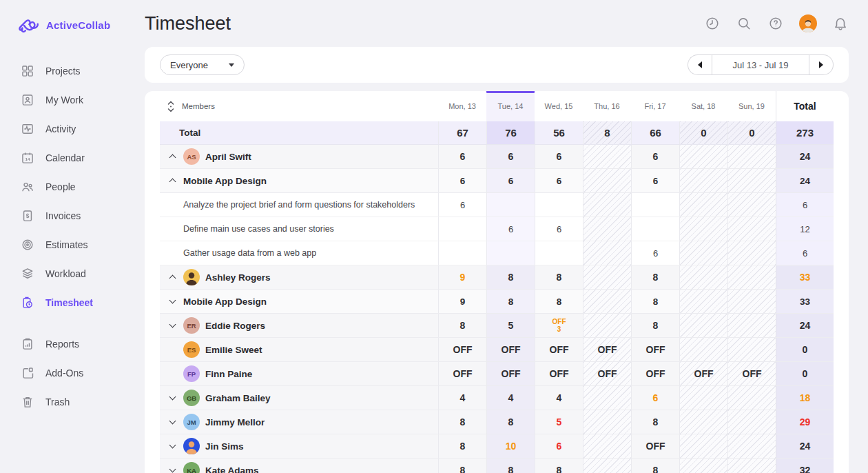 Image resolution: width=868 pixels, height=473 pixels. Describe the element at coordinates (559, 422) in the screenshot. I see `hours-cell: 5` at that location.